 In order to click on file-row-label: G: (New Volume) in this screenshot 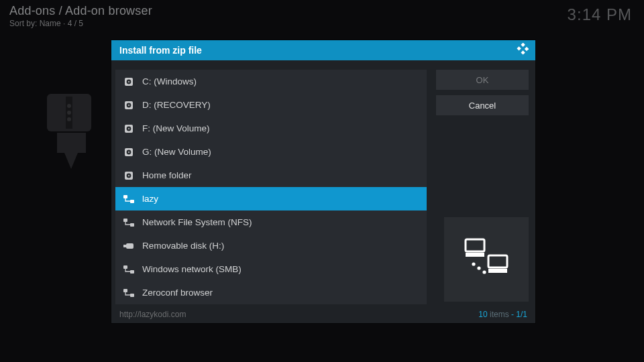, I will do `click(177, 152)`.